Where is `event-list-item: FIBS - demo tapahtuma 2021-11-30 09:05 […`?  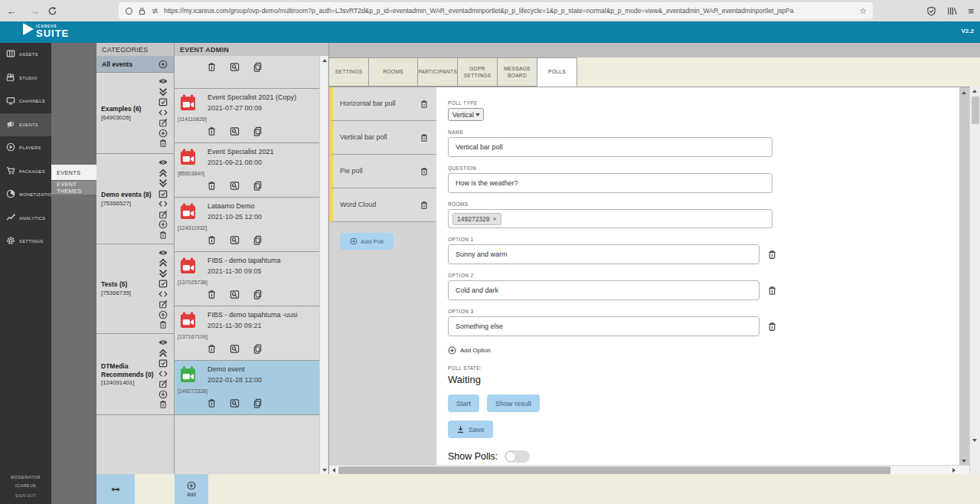
event-list-item: FIBS - demo tapahtuma 2021-11-30 09:05 [… is located at coordinates (247, 279).